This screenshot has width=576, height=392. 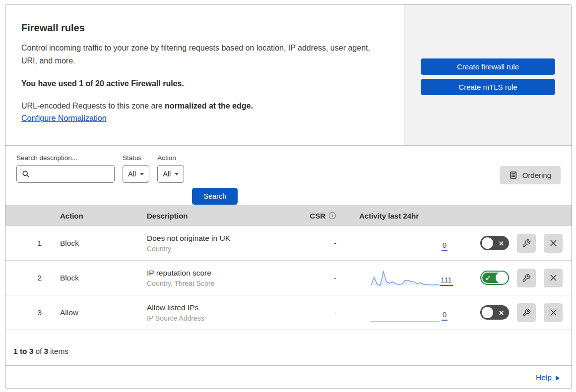 What do you see at coordinates (202, 106) in the screenshot?
I see `normalization-text: URL-encoded Requests to this zone are no…` at bounding box center [202, 106].